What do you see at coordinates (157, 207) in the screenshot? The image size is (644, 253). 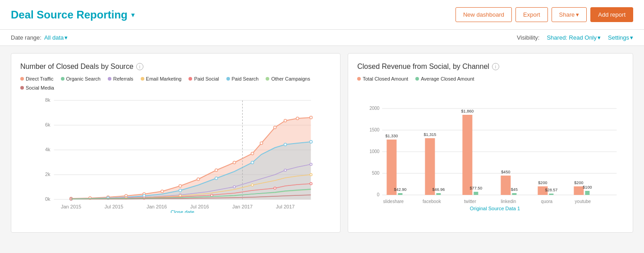 I see `svg-text: Jan 2016` at bounding box center [157, 207].